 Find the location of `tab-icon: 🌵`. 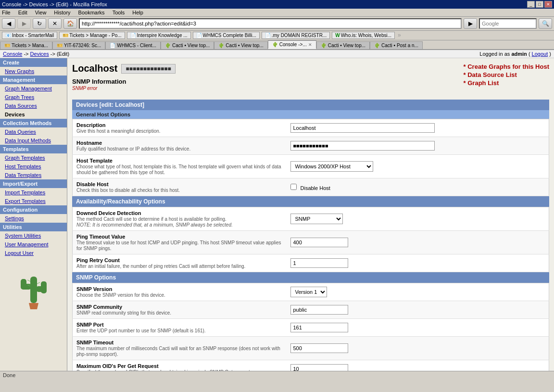

tab-icon: 🌵 is located at coordinates (221, 45).